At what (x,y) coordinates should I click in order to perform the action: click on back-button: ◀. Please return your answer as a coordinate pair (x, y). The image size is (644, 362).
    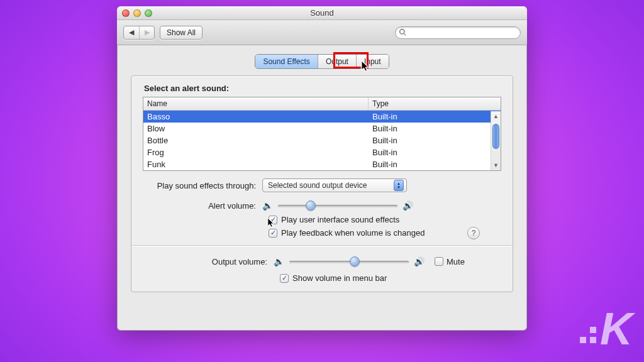
    Looking at the image, I should click on (131, 33).